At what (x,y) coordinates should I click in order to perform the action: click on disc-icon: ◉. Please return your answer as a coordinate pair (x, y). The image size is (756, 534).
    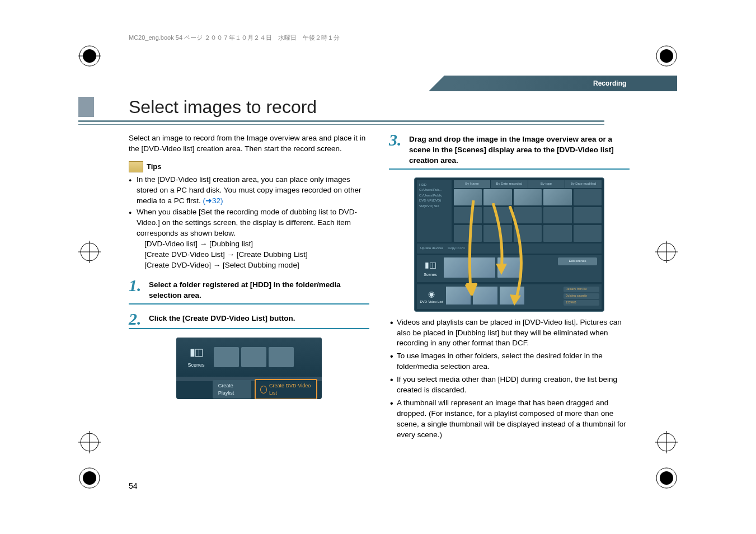
    Looking at the image, I should click on (431, 294).